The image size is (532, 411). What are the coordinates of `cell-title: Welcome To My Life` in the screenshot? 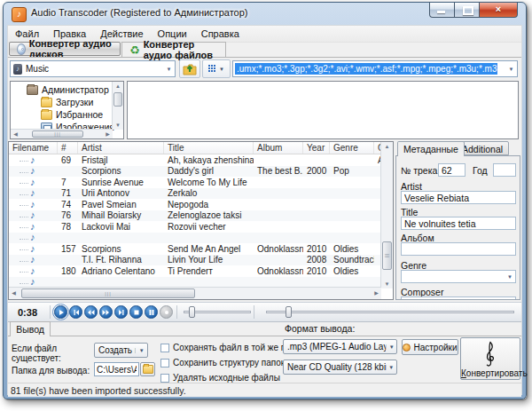 It's located at (209, 183).